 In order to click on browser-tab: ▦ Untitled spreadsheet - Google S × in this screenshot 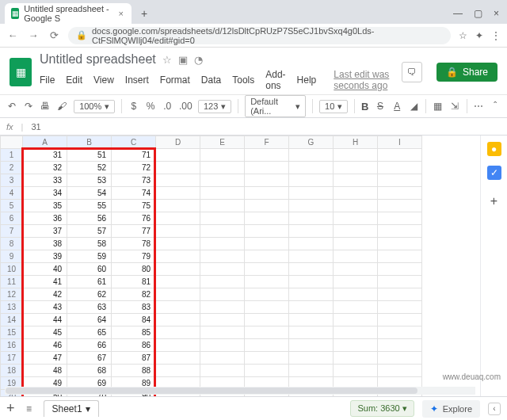, I will do `click(68, 13)`.